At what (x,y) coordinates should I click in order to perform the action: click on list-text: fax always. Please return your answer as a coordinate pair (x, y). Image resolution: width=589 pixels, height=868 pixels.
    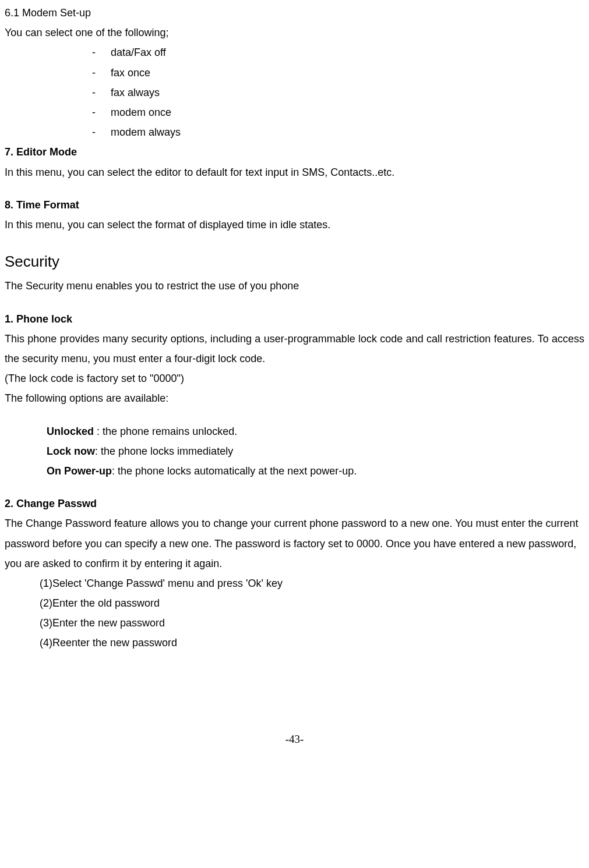
    Looking at the image, I should click on (135, 93).